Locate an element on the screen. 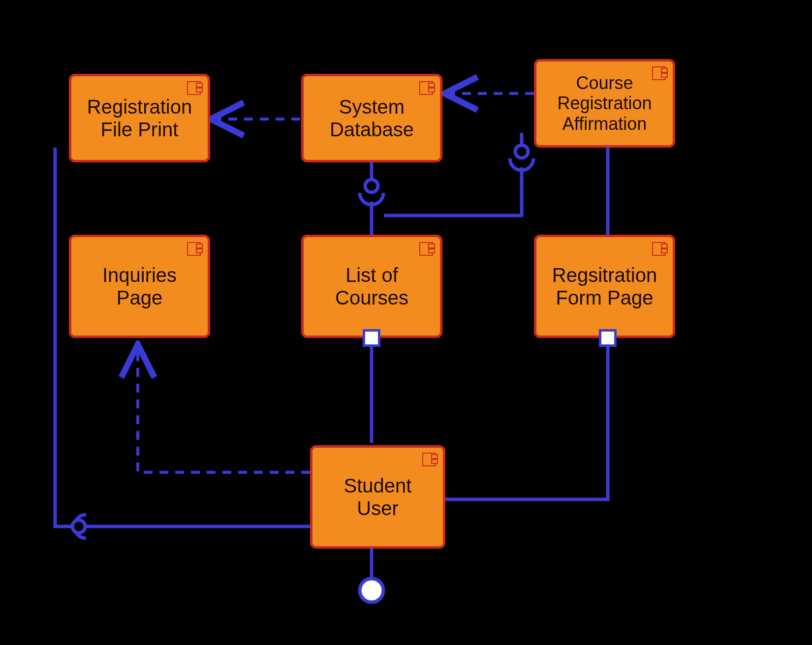  prov-regfileprint-remote-stem is located at coordinates (64, 337).